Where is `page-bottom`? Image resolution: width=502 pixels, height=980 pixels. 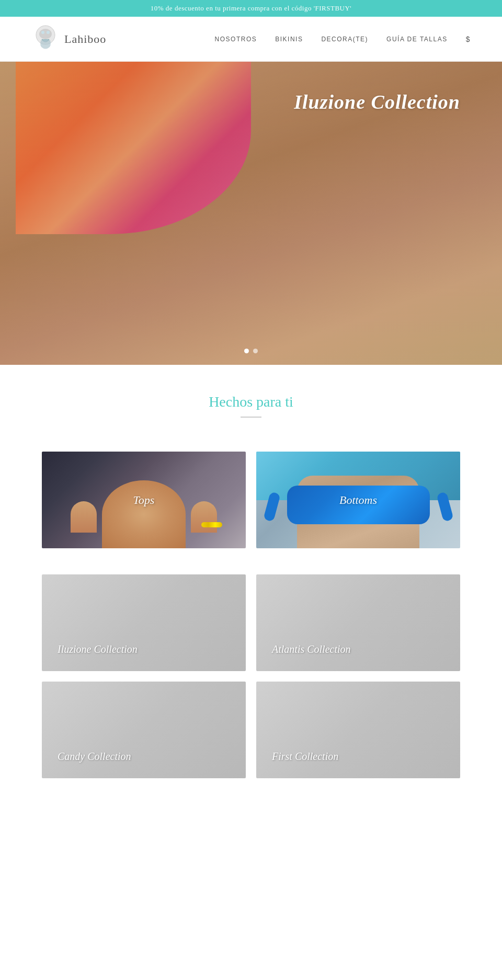
page-bottom is located at coordinates (251, 820).